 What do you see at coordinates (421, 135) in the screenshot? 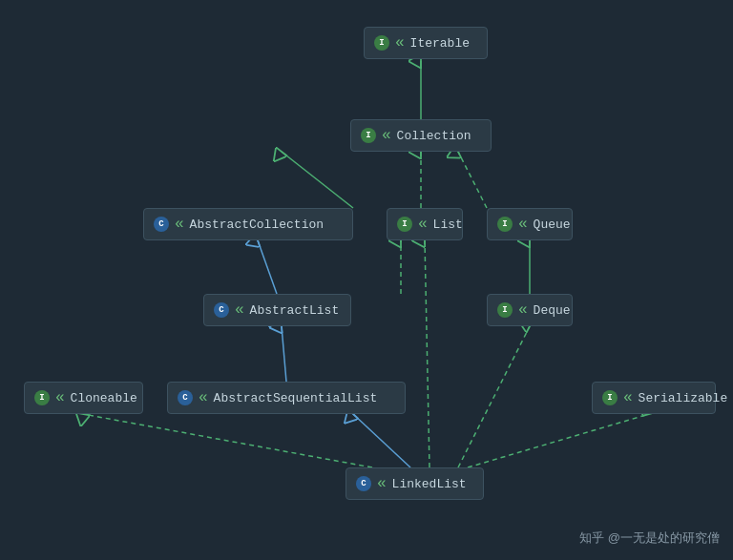
I see `node-collection: I«Collection` at bounding box center [421, 135].